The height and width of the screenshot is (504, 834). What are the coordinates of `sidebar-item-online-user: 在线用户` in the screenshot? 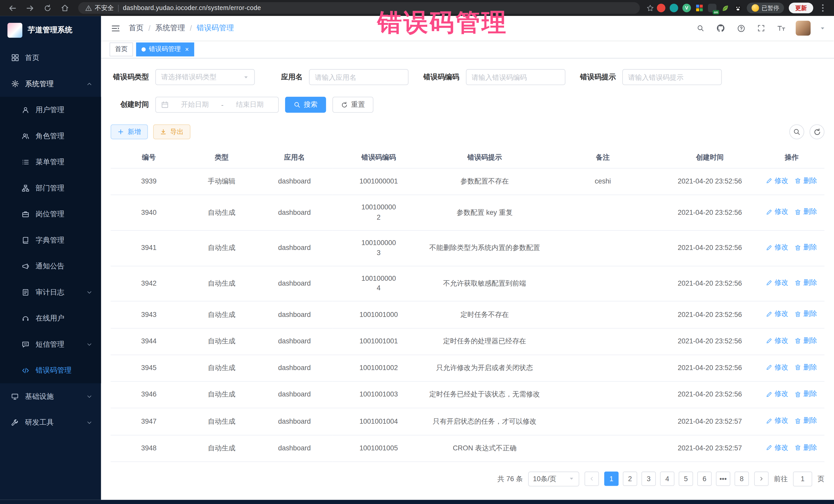 It's located at (51, 318).